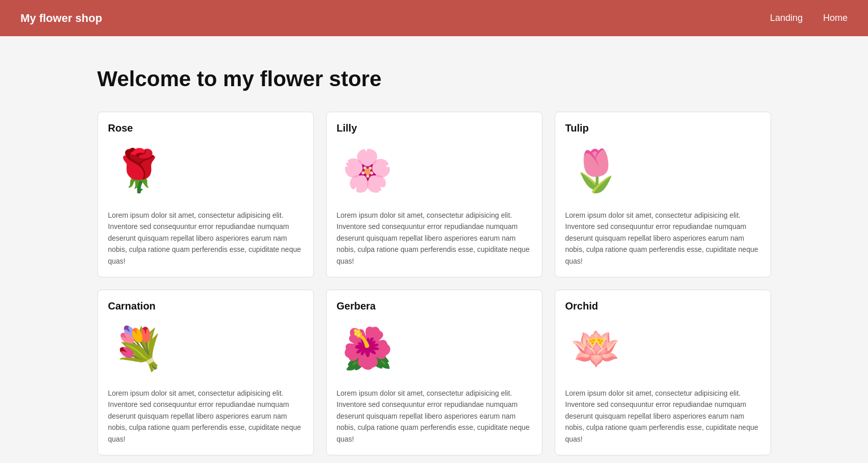  What do you see at coordinates (786, 18) in the screenshot?
I see `nav-link-landing: Landing` at bounding box center [786, 18].